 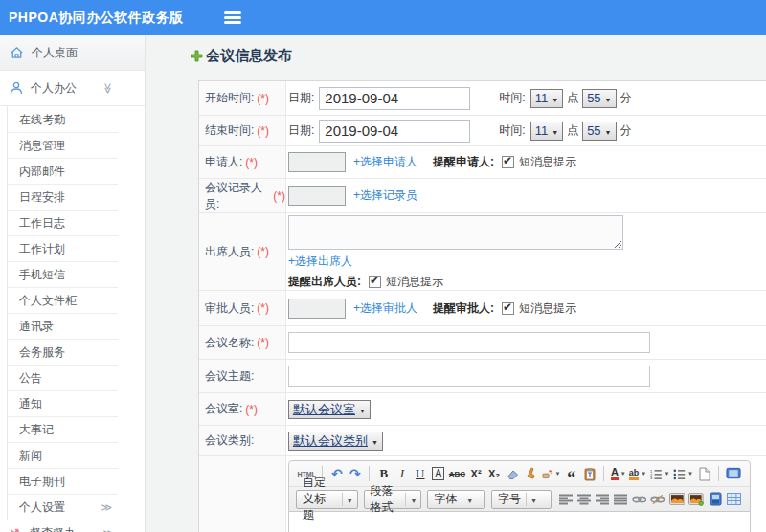 What do you see at coordinates (547, 131) in the screenshot?
I see `end-hour-select: 11` at bounding box center [547, 131].